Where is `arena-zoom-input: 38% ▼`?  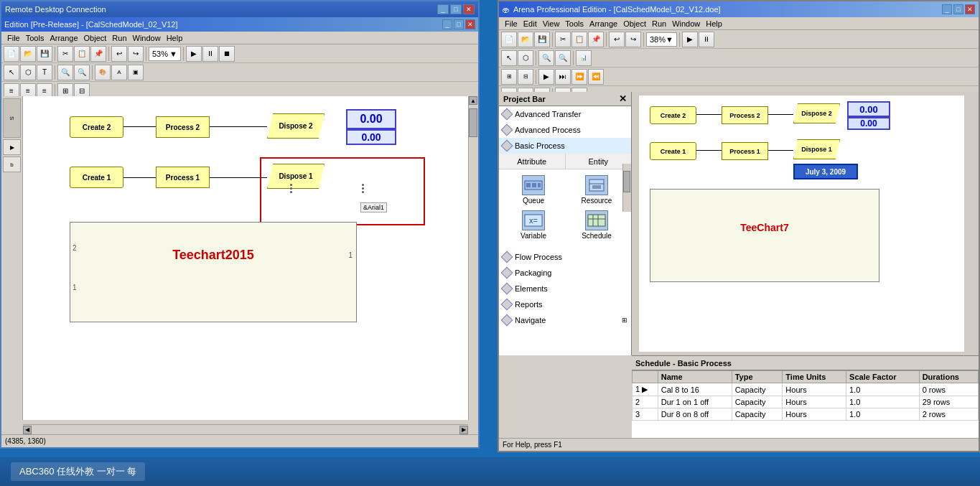 arena-zoom-input: 38% ▼ is located at coordinates (662, 39).